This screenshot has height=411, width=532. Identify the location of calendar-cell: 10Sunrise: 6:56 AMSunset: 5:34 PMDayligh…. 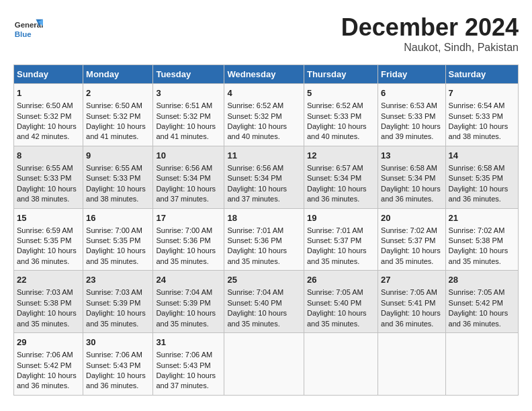
(189, 177).